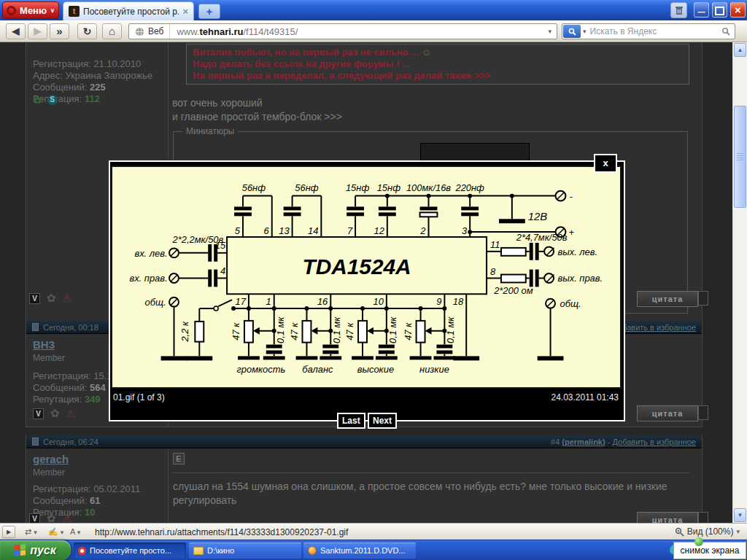 This screenshot has width=747, height=560. I want to click on opera-menu-button: Меню ∨, so click(31, 10).